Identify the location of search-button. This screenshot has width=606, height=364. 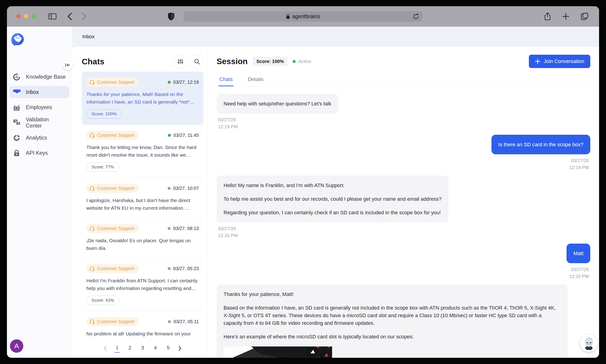
(197, 62).